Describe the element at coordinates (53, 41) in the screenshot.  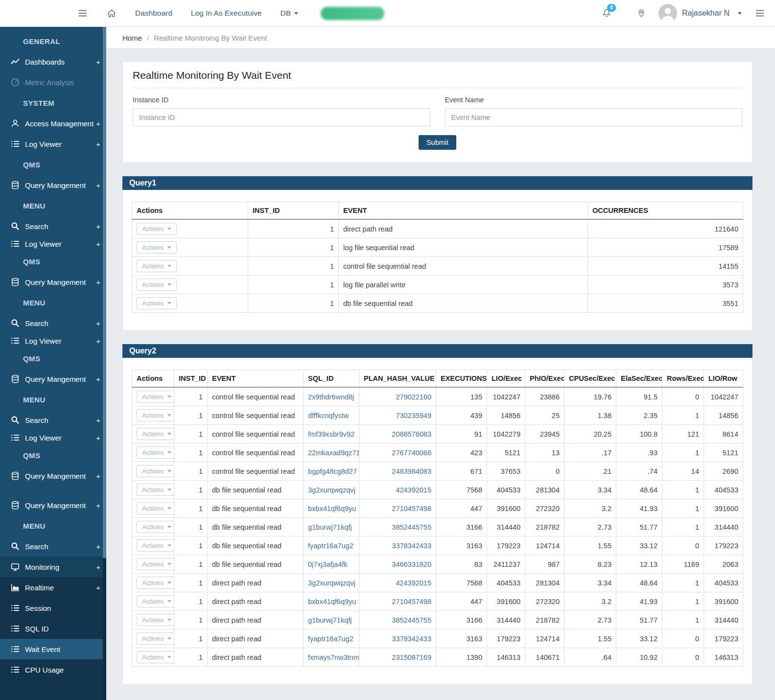
I see `sidebar-item: GENERAL` at that location.